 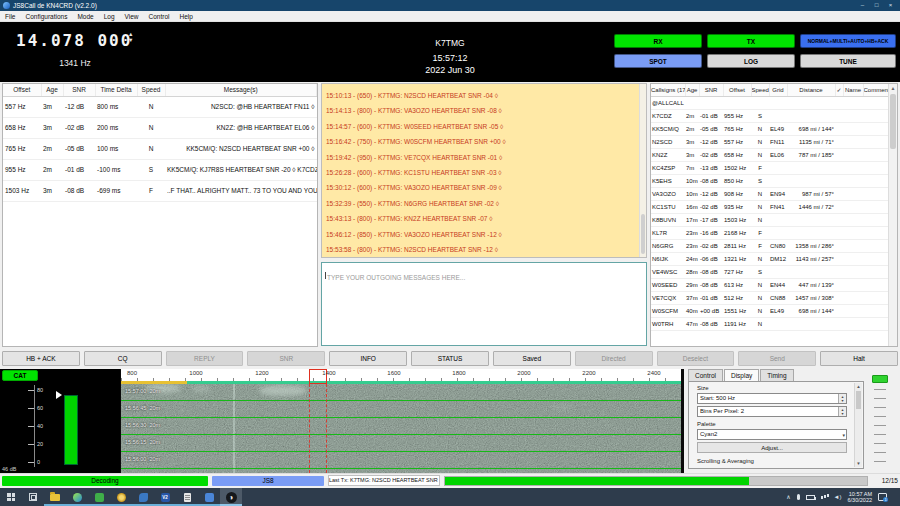 What do you see at coordinates (811, 298) in the screenshot?
I see `cell-distance: 1457 mi / 308°` at bounding box center [811, 298].